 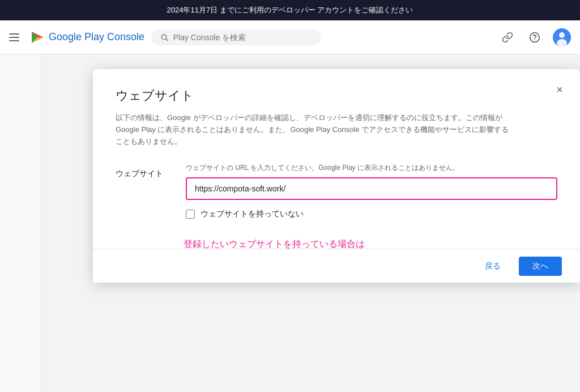 What do you see at coordinates (535, 37) in the screenshot?
I see `help-icon` at bounding box center [535, 37].